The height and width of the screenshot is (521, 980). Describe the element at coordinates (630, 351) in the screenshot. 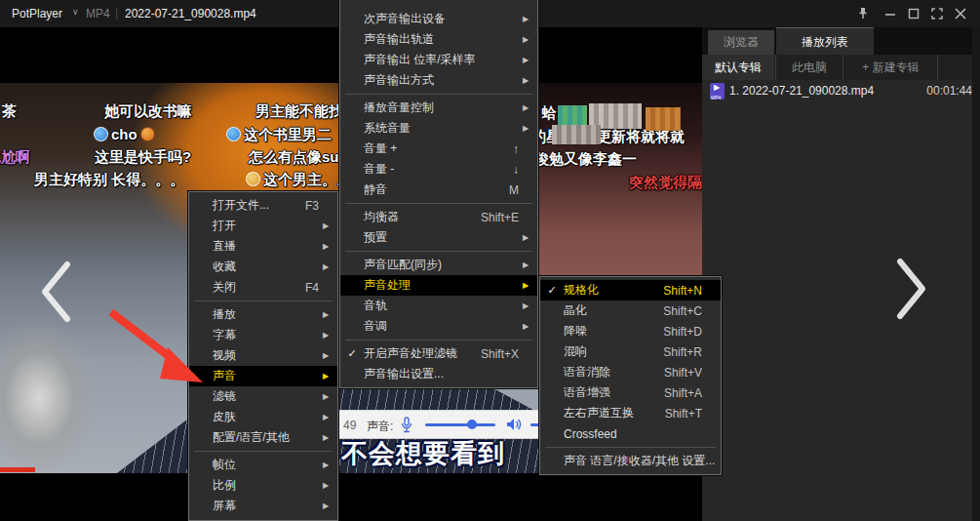

I see `menu-item-reverb: 混响Shift+R` at that location.